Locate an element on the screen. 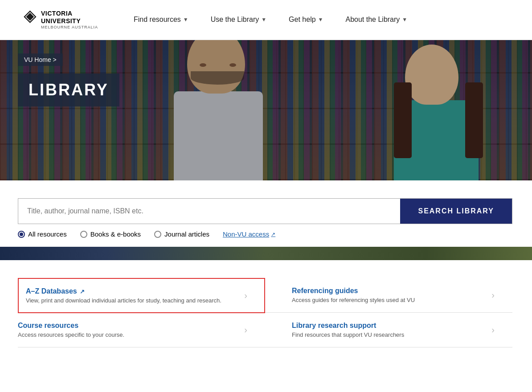 This screenshot has height=392, width=532. card-az-databases-content: A–Z Databases ↗ View, print and download… is located at coordinates (124, 296).